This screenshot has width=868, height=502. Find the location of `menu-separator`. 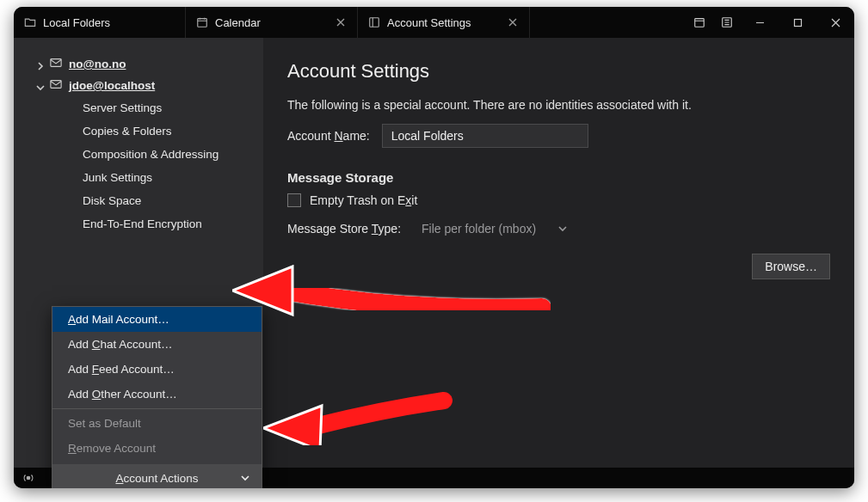

menu-separator is located at coordinates (157, 409).